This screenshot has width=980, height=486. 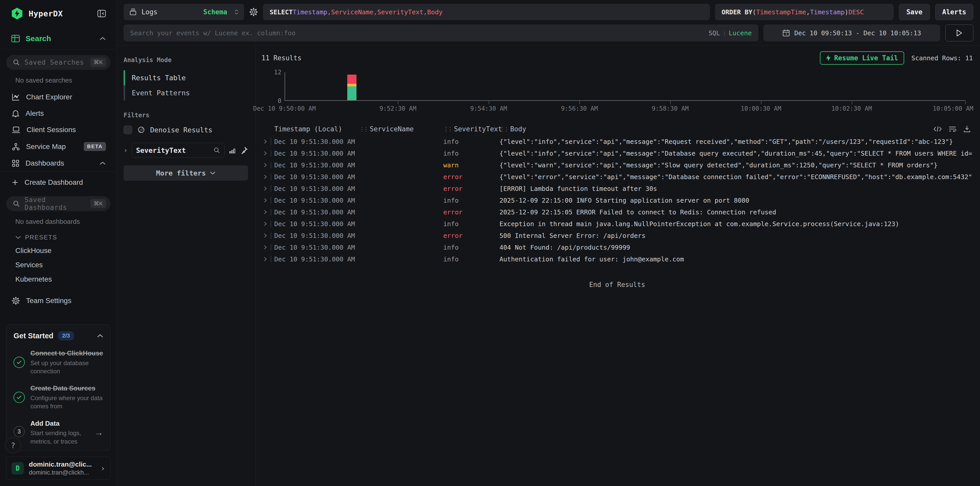 What do you see at coordinates (852, 33) in the screenshot?
I see `date-range-picker: 1 Dec 10 09:50:13 - Dec 10 10:05:13` at bounding box center [852, 33].